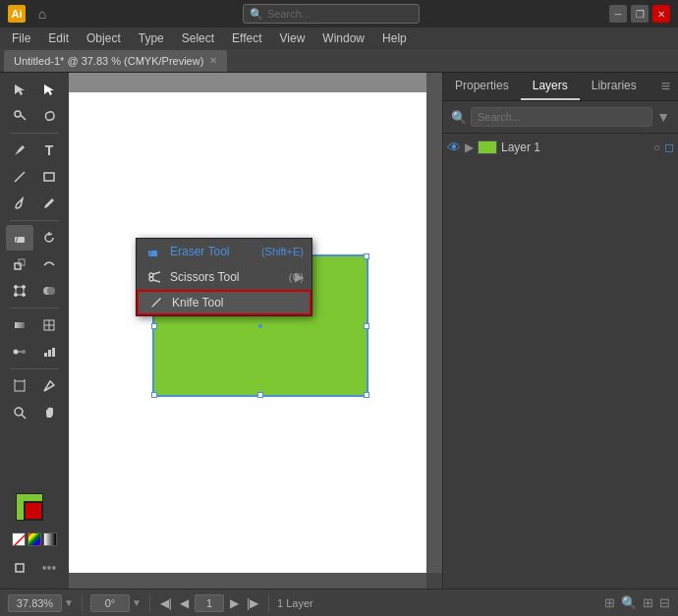 The height and width of the screenshot is (616, 678). I want to click on home-button: ⌂, so click(42, 14).